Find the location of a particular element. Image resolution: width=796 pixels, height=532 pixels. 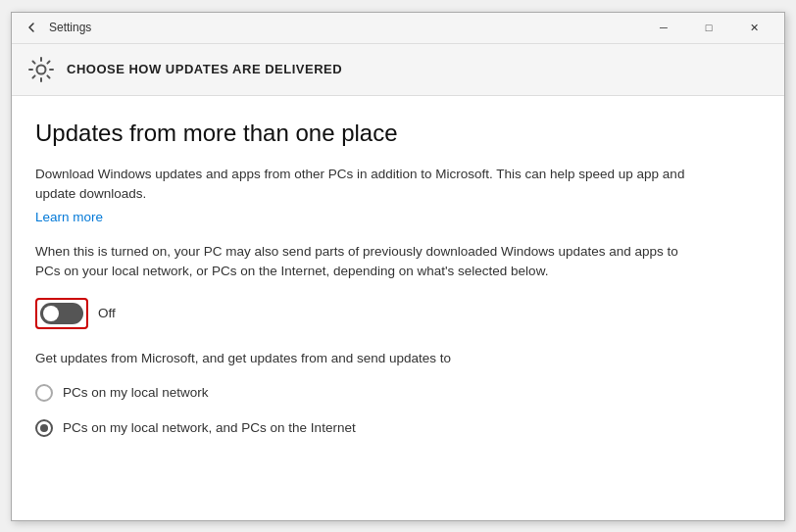

maximize-button: □ is located at coordinates (709, 27).